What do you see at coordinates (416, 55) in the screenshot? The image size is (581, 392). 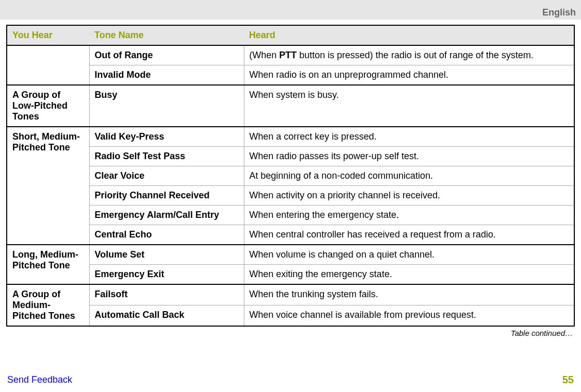 I see `text: button is pressed) the radio is out of r…` at bounding box center [416, 55].